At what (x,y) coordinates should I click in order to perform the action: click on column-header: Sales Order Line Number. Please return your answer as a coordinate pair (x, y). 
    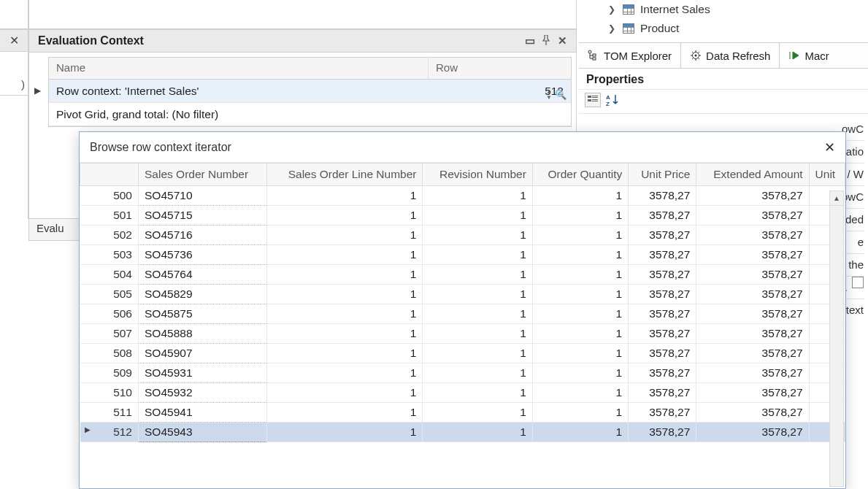
    Looking at the image, I should click on (345, 175).